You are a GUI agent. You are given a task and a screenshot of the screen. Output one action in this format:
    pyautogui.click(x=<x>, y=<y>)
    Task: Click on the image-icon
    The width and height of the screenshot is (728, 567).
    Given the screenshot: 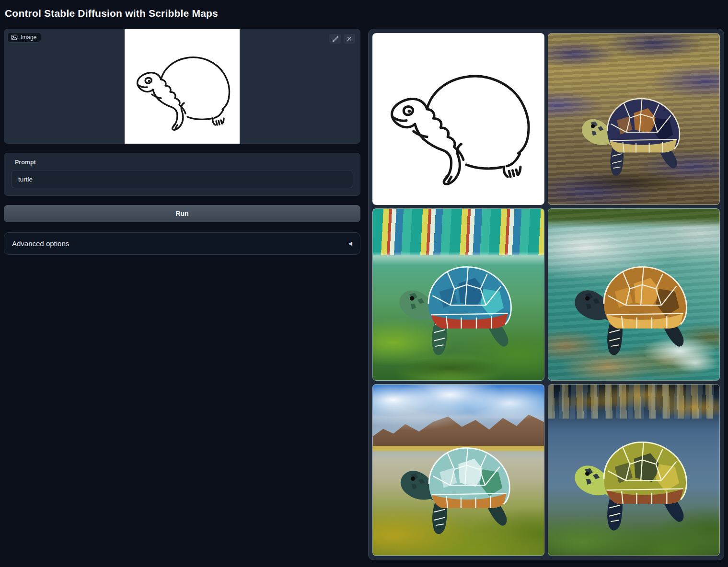 What is the action you would take?
    pyautogui.click(x=14, y=37)
    